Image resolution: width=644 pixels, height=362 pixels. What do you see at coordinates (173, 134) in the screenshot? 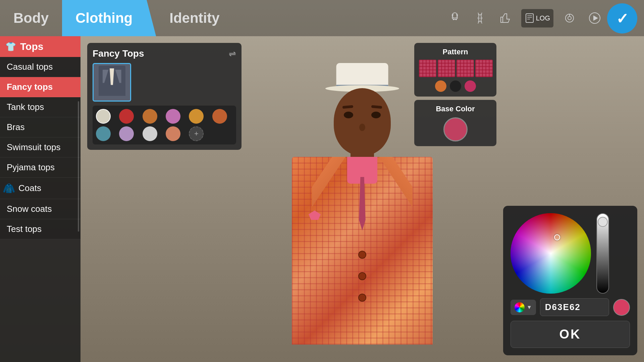
I see `color-swatch-salmon` at bounding box center [173, 134].